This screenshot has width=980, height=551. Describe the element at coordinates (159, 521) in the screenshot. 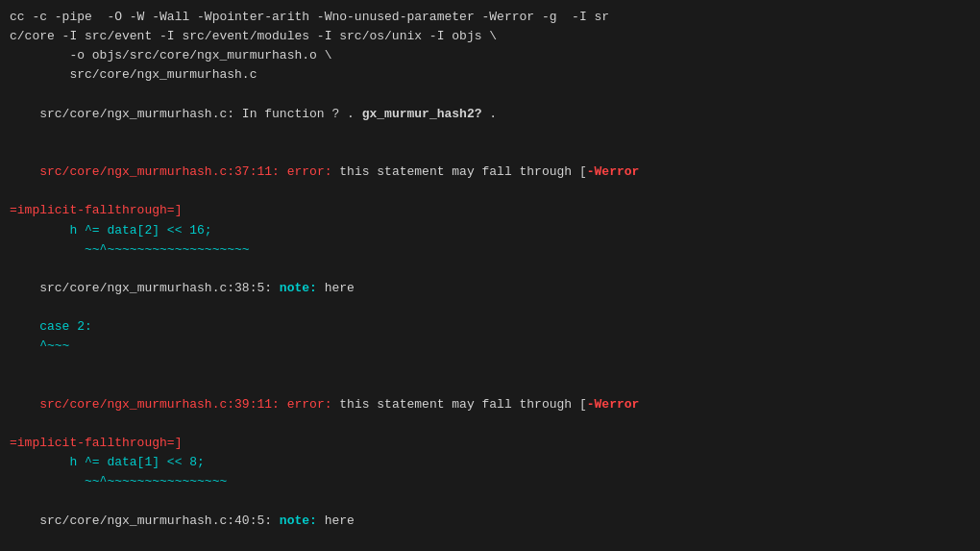

I see `terminal-location: src/core/ngx_murmurhash.c:40:5:` at that location.